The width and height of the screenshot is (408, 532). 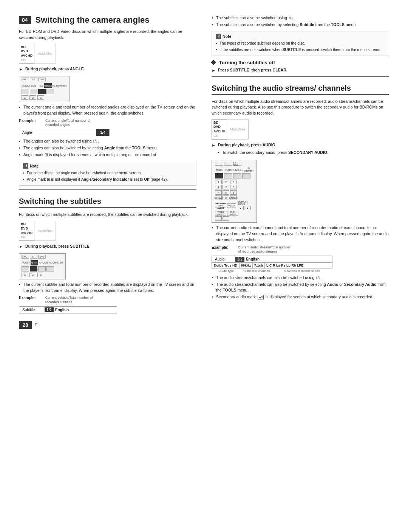 I want to click on rl-8: 8, so click(x=226, y=192).